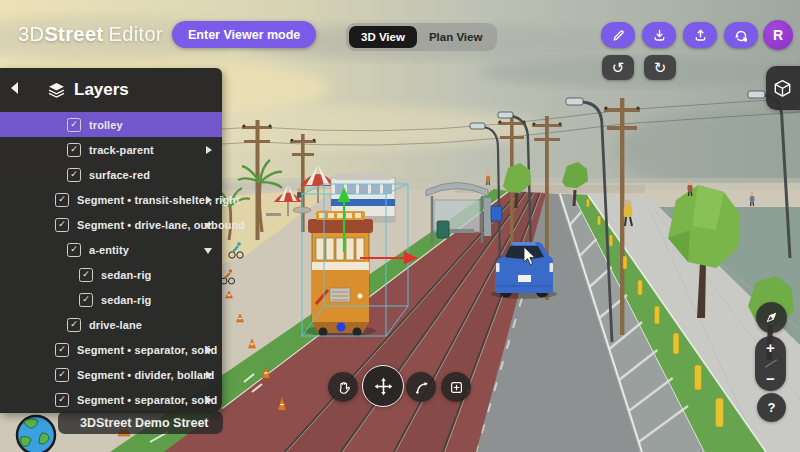 This screenshot has height=452, width=800. I want to click on layers-panel-title: Layers, so click(102, 90).